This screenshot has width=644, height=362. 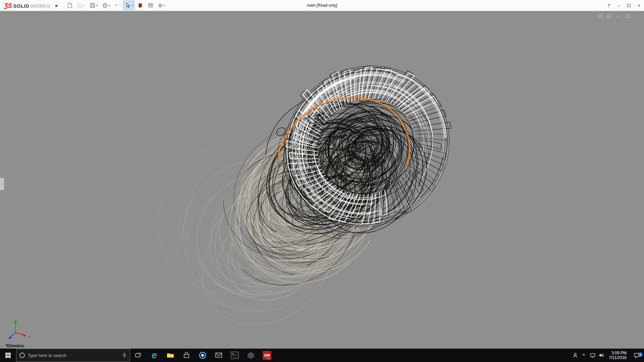 What do you see at coordinates (186, 355) in the screenshot?
I see `store-bag-icon` at bounding box center [186, 355].